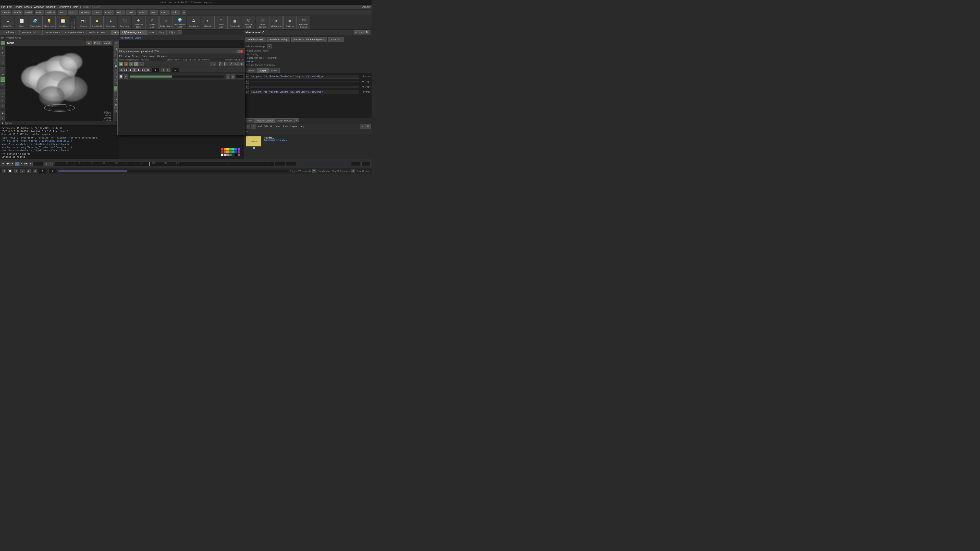 The height and width of the screenshot is (551, 980). What do you see at coordinates (236, 64) in the screenshot?
I see `mplay-tb-gamma: 2.2` at bounding box center [236, 64].